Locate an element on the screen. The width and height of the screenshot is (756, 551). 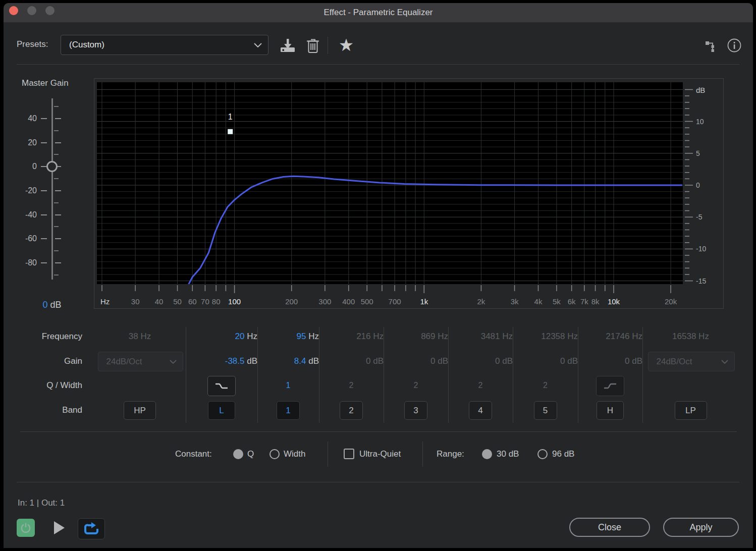
master-gain-value: 0 dB is located at coordinates (52, 305).